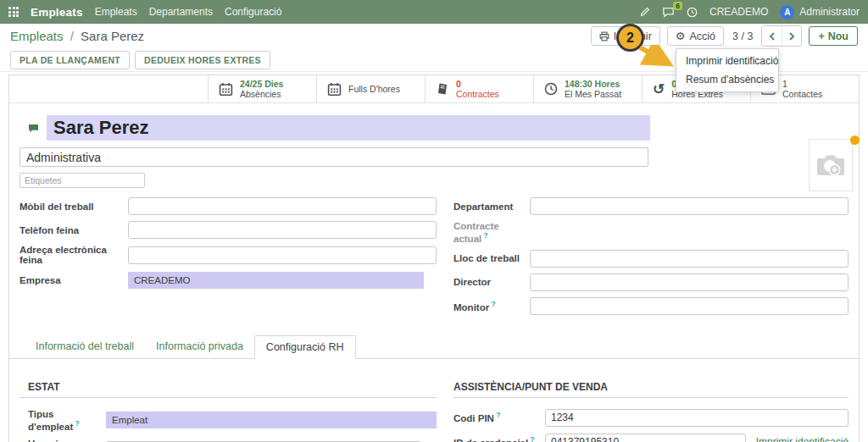 Image resolution: width=868 pixels, height=442 pixels. What do you see at coordinates (833, 36) in the screenshot?
I see `new-record-button: + Nou` at bounding box center [833, 36].